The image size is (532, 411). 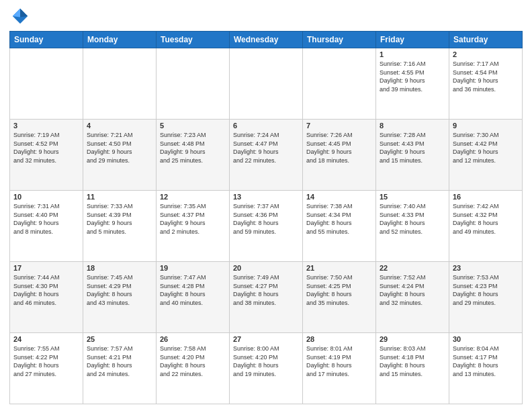 What do you see at coordinates (120, 148) in the screenshot?
I see `day-info: Sunrise: 7:21 AM Sunset: 4:50 PM Dayligh…` at bounding box center [120, 148].